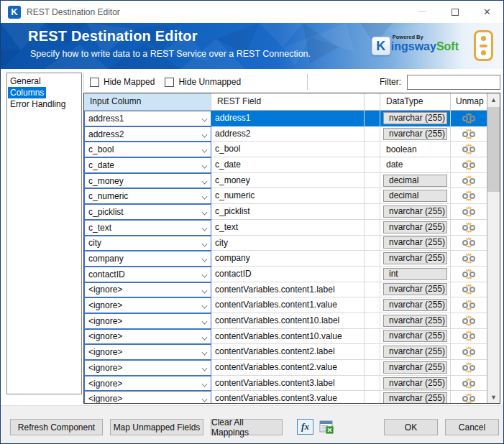 The width and height of the screenshot is (504, 444). What do you see at coordinates (416, 102) in the screenshot?
I see `header-datatype: DataType` at bounding box center [416, 102].